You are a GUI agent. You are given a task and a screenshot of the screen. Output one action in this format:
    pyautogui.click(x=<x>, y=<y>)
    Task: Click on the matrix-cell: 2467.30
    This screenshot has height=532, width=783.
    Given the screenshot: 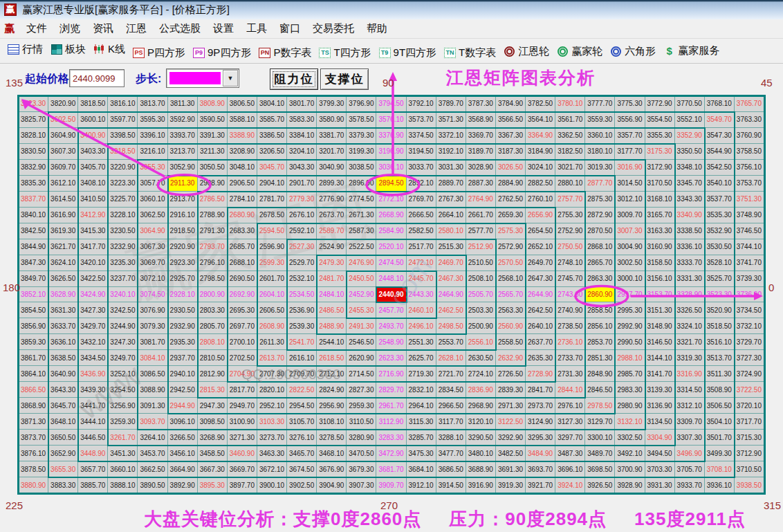 What is the action you would take?
    pyautogui.click(x=451, y=279)
    